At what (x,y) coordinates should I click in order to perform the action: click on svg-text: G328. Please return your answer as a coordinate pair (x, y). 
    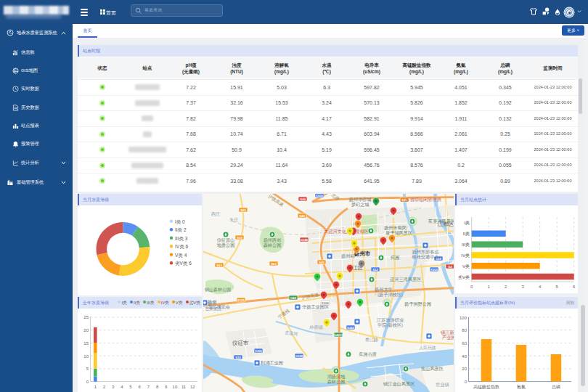
    Looking at the image, I should click on (299, 356).